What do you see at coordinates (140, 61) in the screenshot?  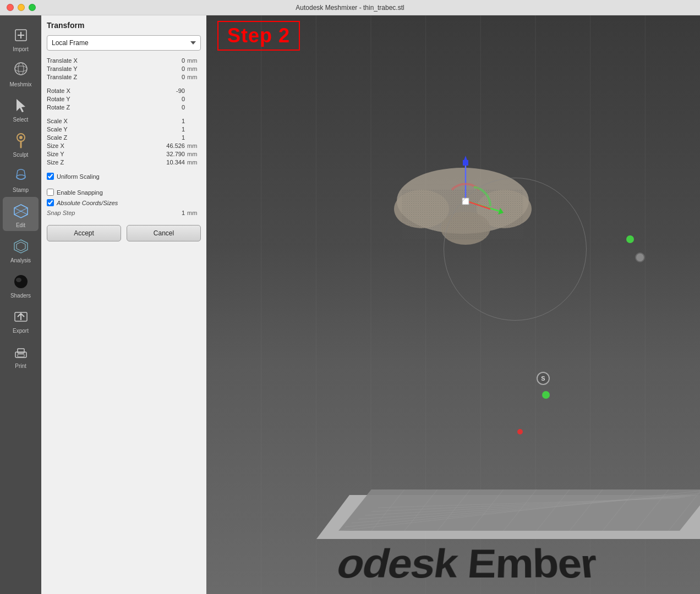 I see `translate-x-value: 0` at bounding box center [140, 61].